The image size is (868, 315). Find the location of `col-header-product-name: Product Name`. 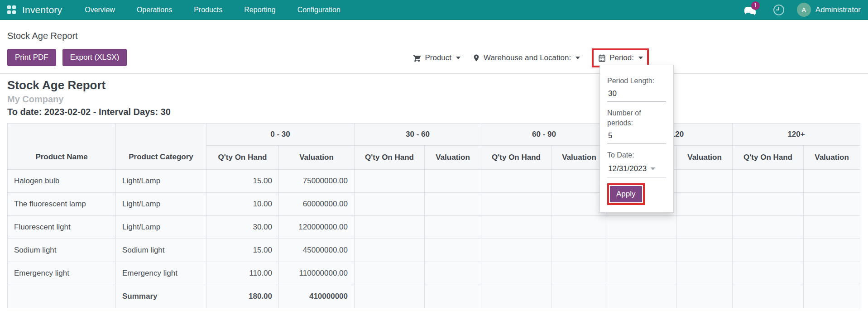

col-header-product-name: Product Name is located at coordinates (62, 147).